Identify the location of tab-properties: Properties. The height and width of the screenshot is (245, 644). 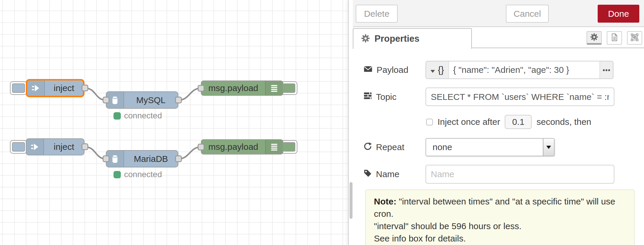
(412, 38).